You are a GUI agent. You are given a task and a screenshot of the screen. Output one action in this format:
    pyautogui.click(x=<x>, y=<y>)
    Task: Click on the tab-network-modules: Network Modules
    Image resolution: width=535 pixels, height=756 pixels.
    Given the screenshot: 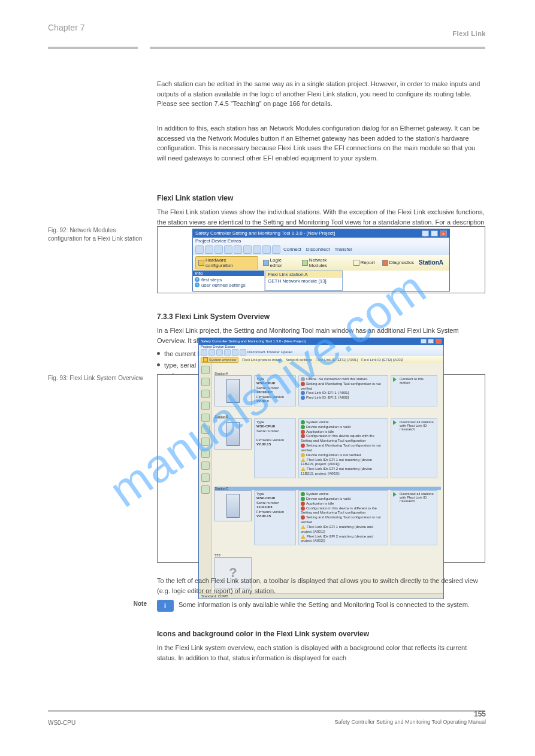 What is the action you would take?
    pyautogui.click(x=324, y=263)
    